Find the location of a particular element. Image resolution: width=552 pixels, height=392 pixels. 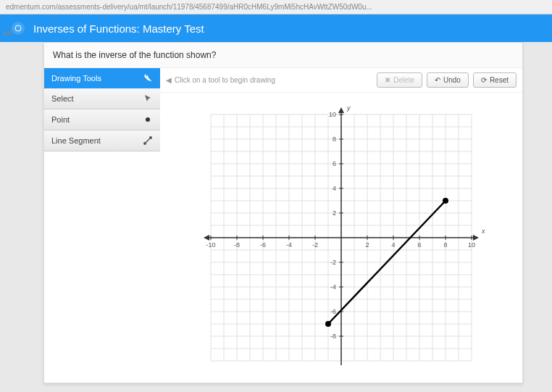

tool-label: Select is located at coordinates (62, 99).